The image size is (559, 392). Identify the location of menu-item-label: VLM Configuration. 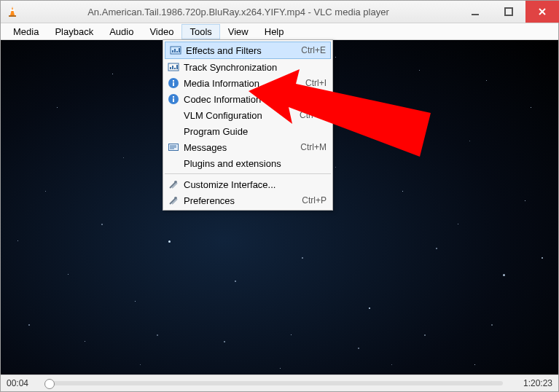
(242, 115).